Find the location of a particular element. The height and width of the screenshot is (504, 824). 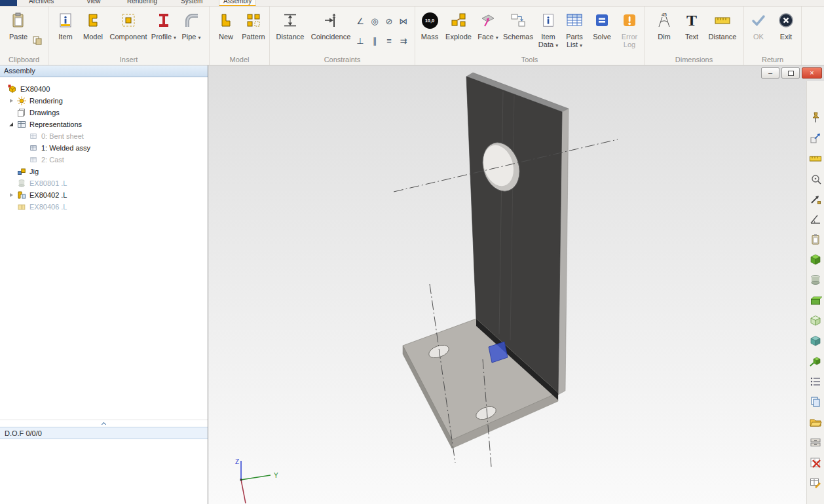

item-data-button: Item Data ▾ is located at coordinates (548, 29).